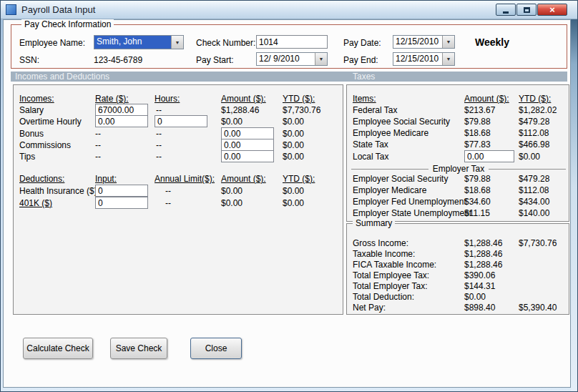  What do you see at coordinates (391, 133) in the screenshot?
I see `row-label: Employee Medicare` at bounding box center [391, 133].